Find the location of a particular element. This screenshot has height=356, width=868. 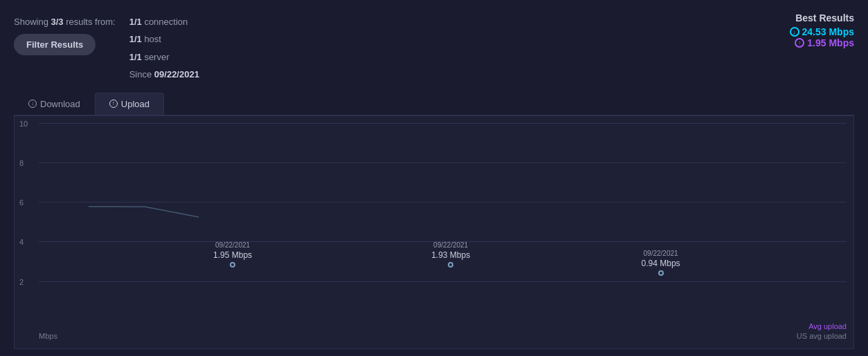

grid-label-10: 10 is located at coordinates (24, 124).